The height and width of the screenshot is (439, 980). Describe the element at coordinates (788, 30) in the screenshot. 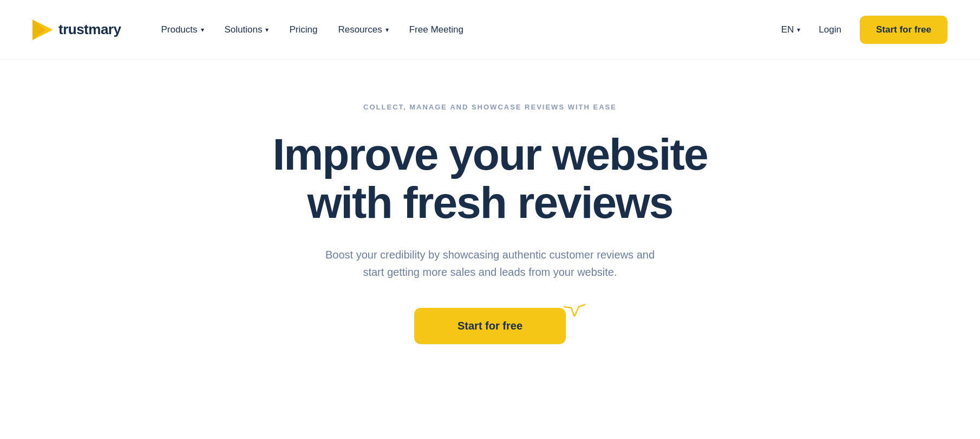

I see `language-label: EN` at that location.